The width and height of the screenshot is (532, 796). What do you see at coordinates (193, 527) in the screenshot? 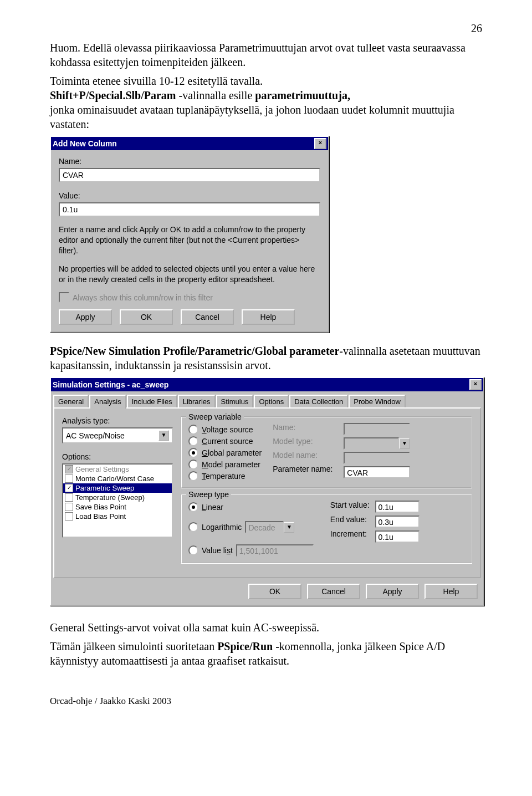
I see `radio-log` at bounding box center [193, 527].